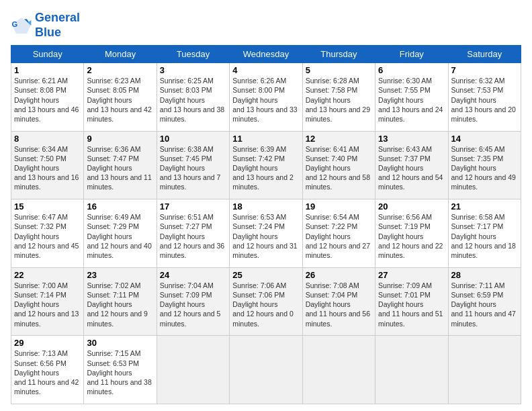 The width and height of the screenshot is (532, 411). I want to click on col-header-friday: Friday, so click(412, 54).